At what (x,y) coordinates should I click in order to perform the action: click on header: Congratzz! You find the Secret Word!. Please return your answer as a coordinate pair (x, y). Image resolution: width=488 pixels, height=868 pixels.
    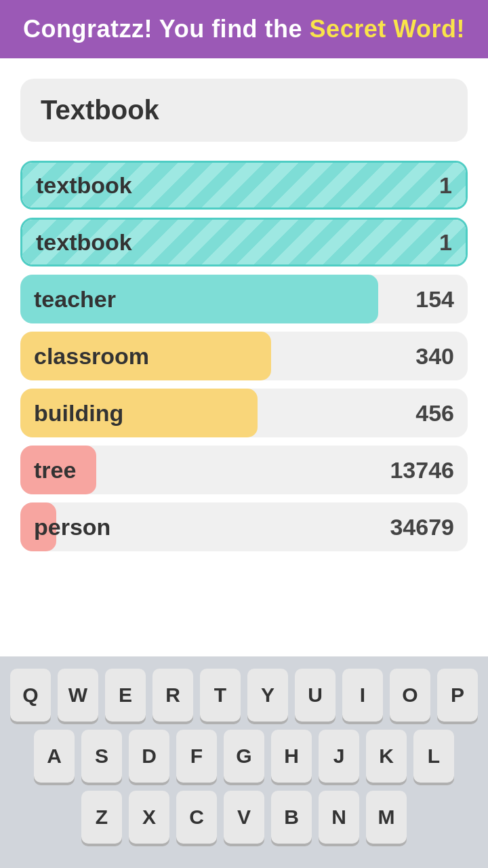
    Looking at the image, I should click on (244, 29).